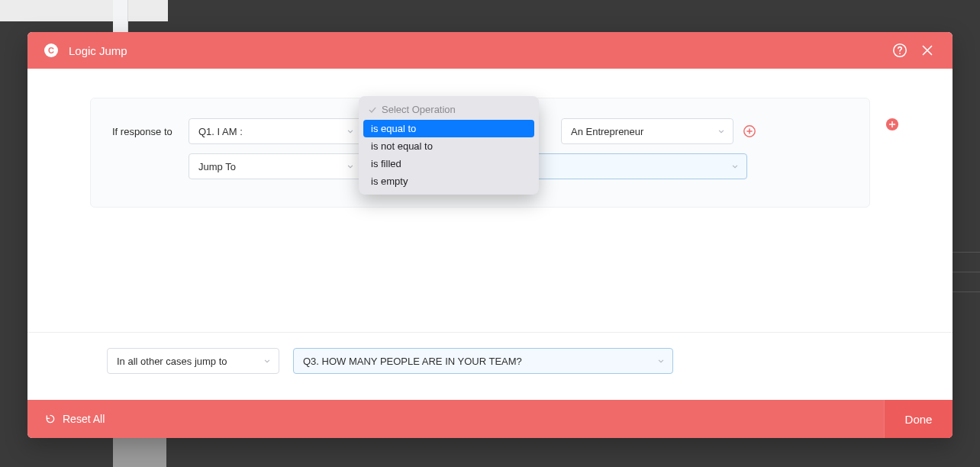 The image size is (980, 467). What do you see at coordinates (449, 128) in the screenshot?
I see `operation-option: is equal to` at bounding box center [449, 128].